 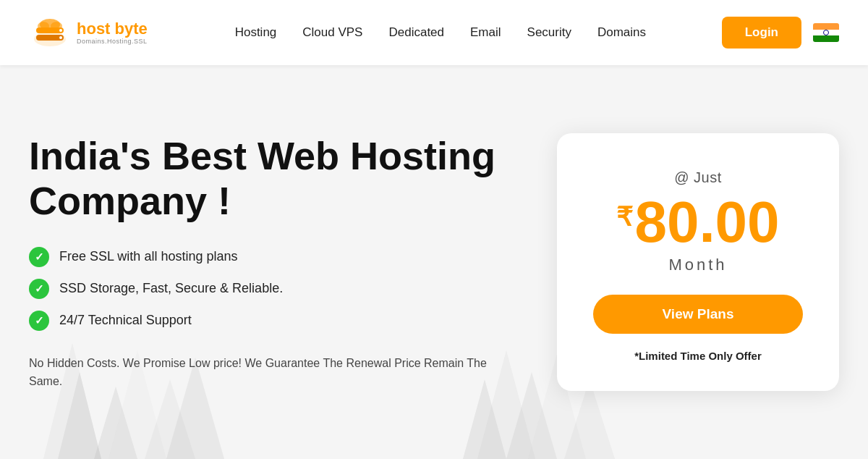 I want to click on nav-item-email: Email, so click(x=486, y=33).